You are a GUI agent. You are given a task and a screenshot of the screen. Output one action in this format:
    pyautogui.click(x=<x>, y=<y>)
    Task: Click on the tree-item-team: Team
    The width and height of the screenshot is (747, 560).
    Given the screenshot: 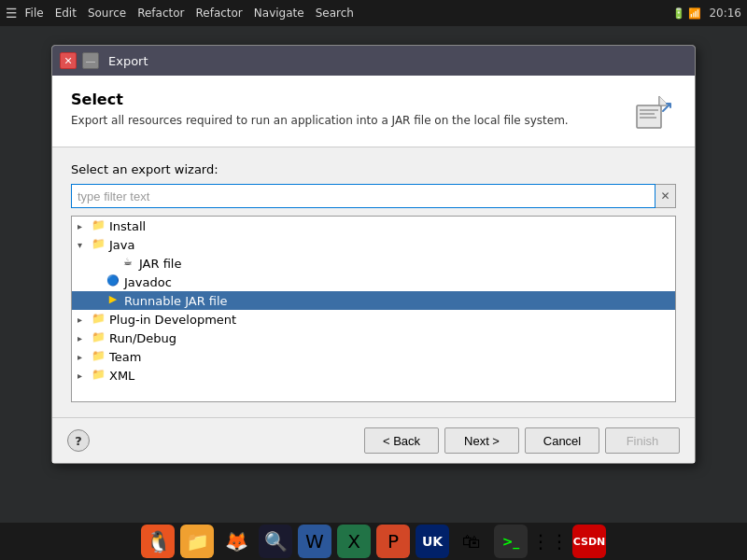 What is the action you would take?
    pyautogui.click(x=374, y=357)
    